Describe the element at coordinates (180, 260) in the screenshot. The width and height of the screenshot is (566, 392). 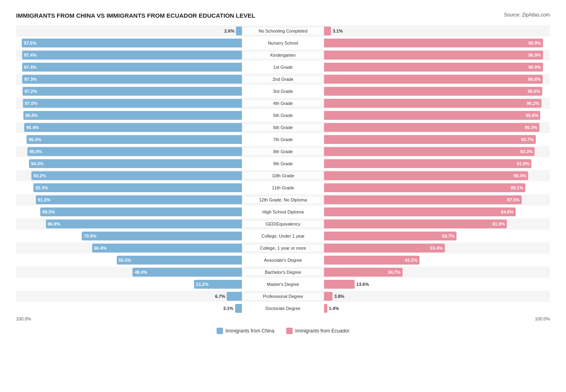
I see `bar-left: 55.5%` at that location.